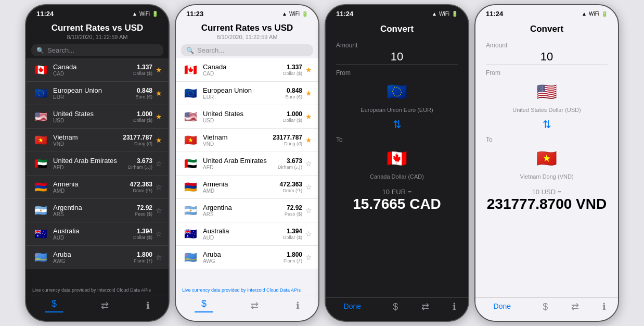  Describe the element at coordinates (41, 187) in the screenshot. I see `flag-icon: 🇦🇲` at that location.